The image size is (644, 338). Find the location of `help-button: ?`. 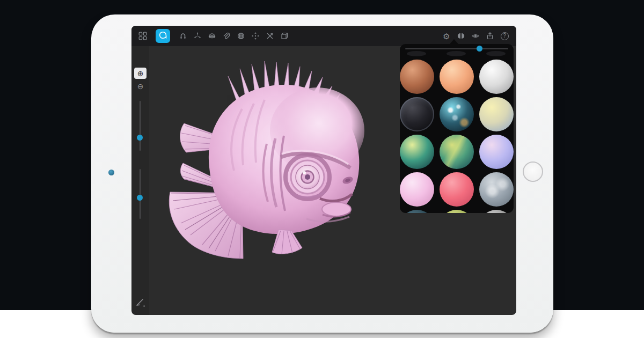

help-button: ? is located at coordinates (504, 36).